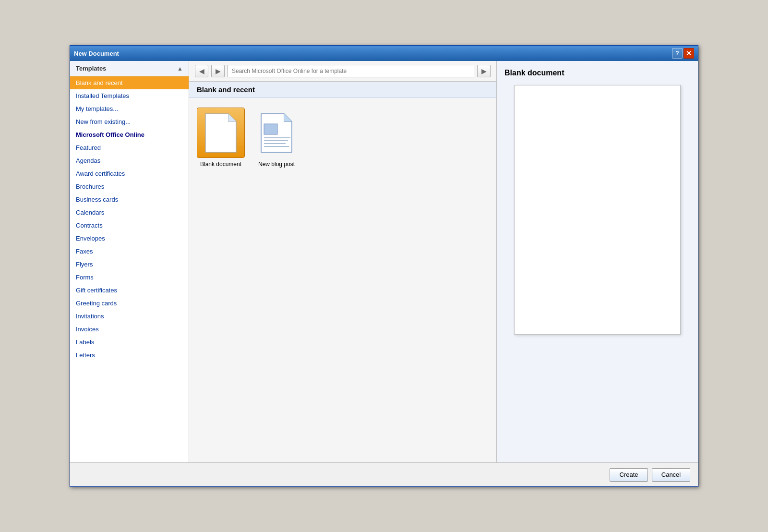 The width and height of the screenshot is (768, 532). What do you see at coordinates (130, 342) in the screenshot?
I see `sidebar-item-labels: Labels` at bounding box center [130, 342].